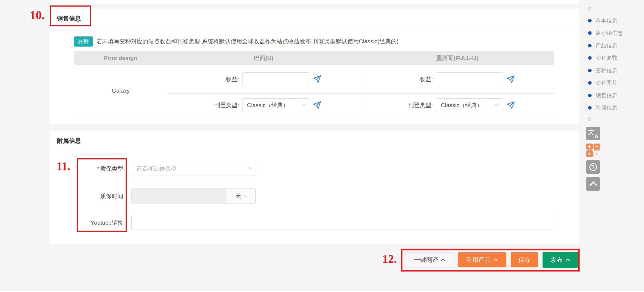 The image size is (644, 292). What do you see at coordinates (606, 95) in the screenshot?
I see `nav-label: 销售信息` at bounding box center [606, 95].